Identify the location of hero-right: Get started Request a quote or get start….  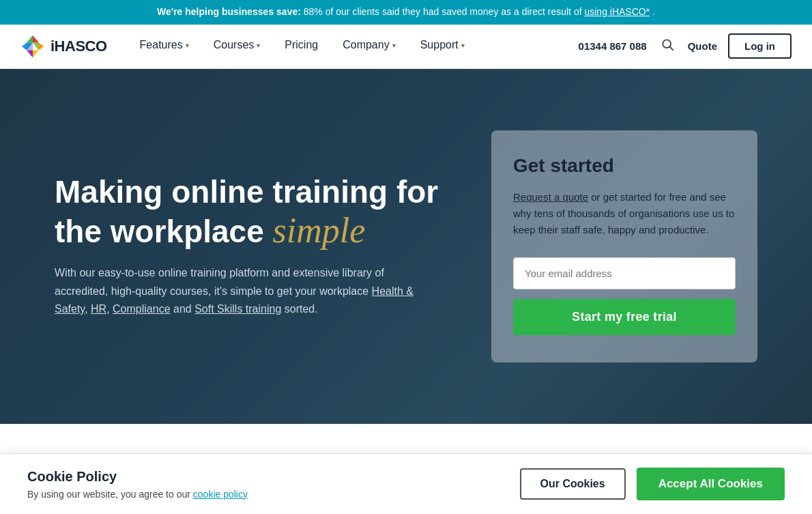
(624, 246).